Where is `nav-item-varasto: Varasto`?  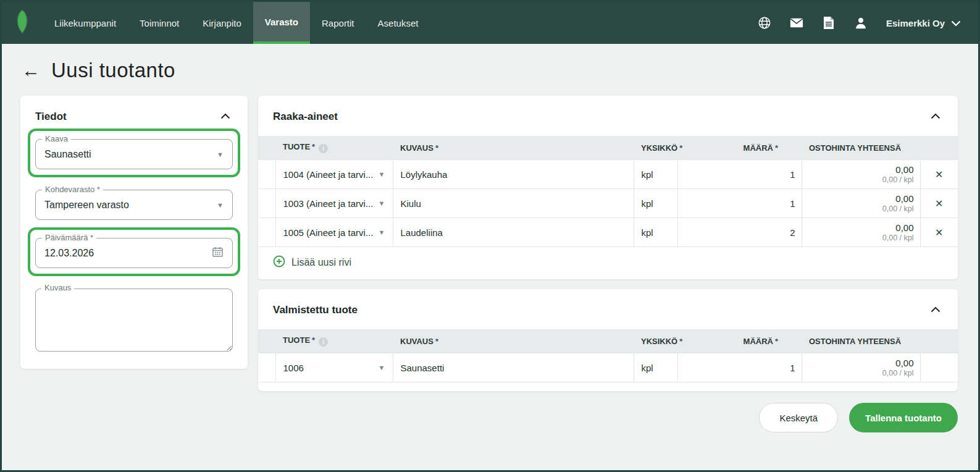 nav-item-varasto: Varasto is located at coordinates (282, 23).